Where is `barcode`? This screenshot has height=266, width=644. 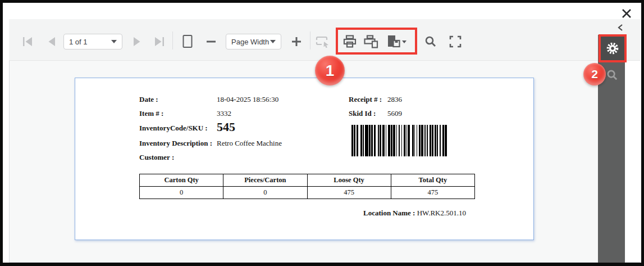
barcode is located at coordinates (399, 141).